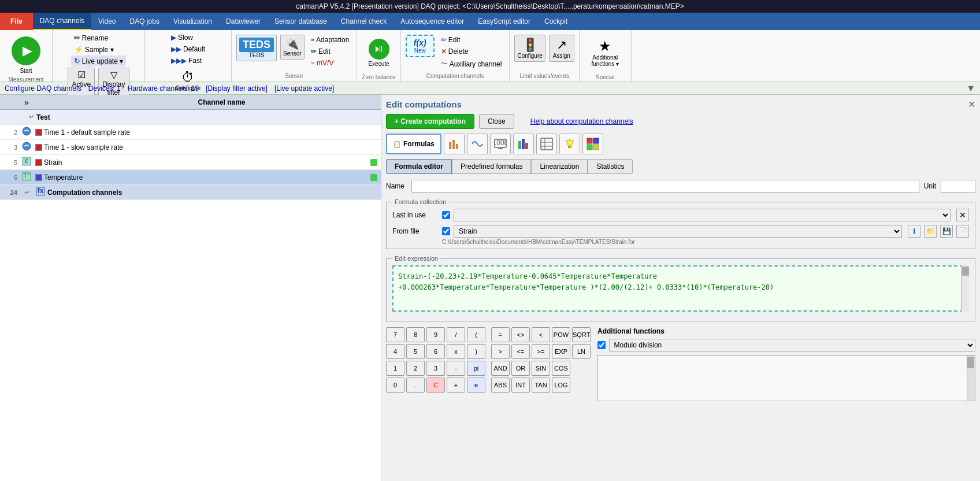 This screenshot has height=481, width=980. What do you see at coordinates (472, 40) in the screenshot?
I see `edit-computation-button: ✏ Edit` at bounding box center [472, 40].